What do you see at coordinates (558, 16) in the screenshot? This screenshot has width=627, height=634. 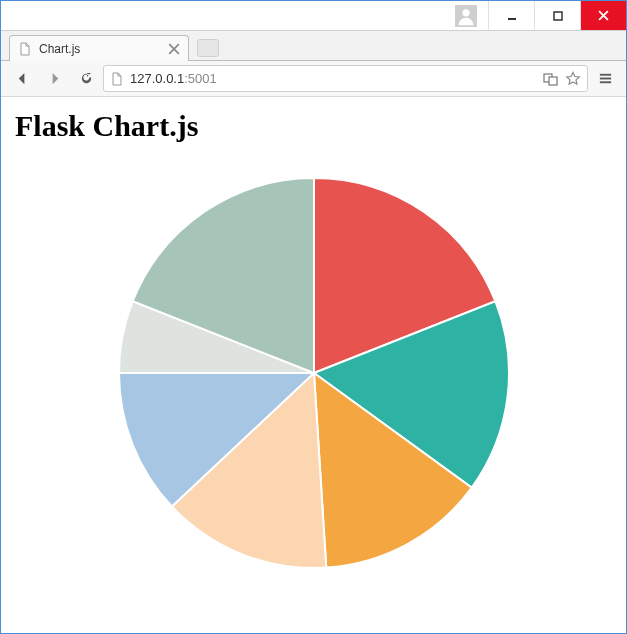 I see `maximize-icon` at bounding box center [558, 16].